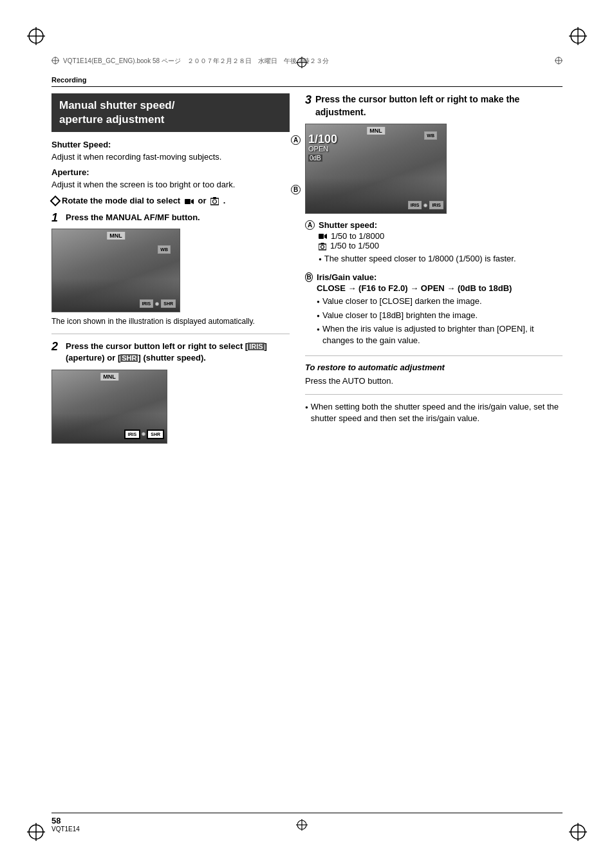 The width and height of the screenshot is (614, 868). I want to click on step2-heading: 2 Press the cursor button left or right …, so click(171, 352).